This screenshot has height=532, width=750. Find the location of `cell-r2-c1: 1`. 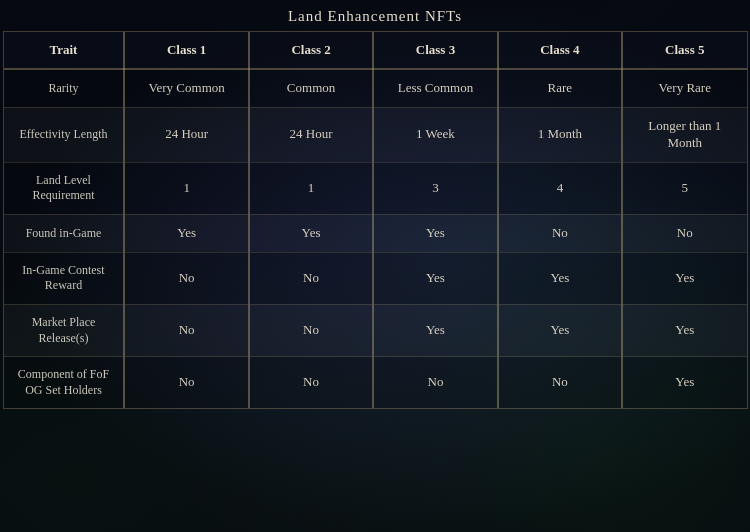

cell-r2-c1: 1 is located at coordinates (311, 188).